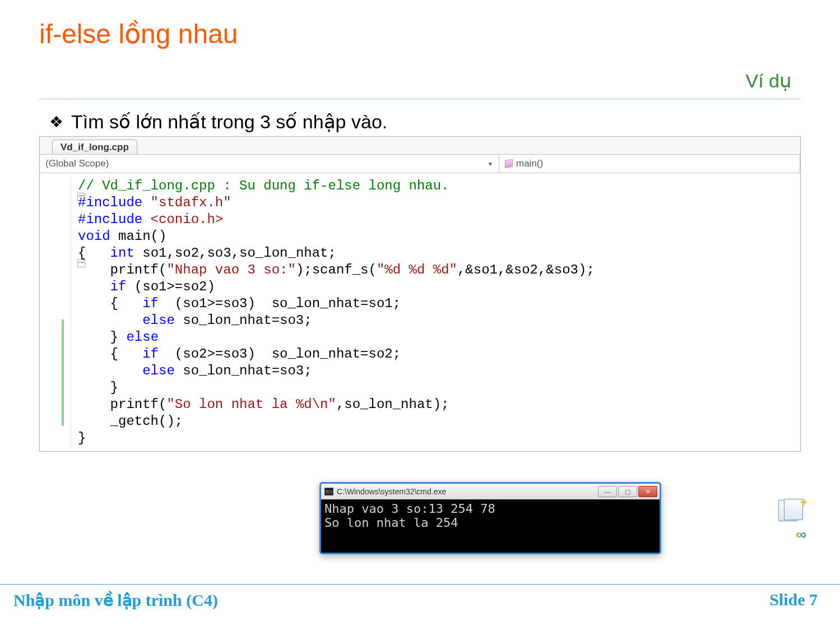 This screenshot has width=840, height=630. What do you see at coordinates (509, 164) in the screenshot?
I see `method-icon` at bounding box center [509, 164].